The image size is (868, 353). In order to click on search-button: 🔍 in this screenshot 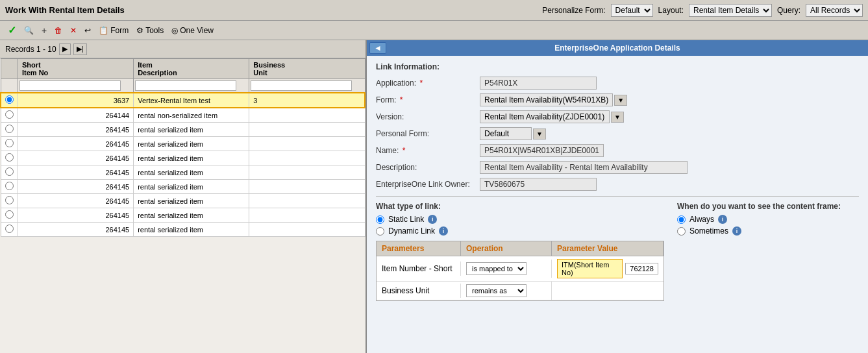, I will do `click(29, 30)`.